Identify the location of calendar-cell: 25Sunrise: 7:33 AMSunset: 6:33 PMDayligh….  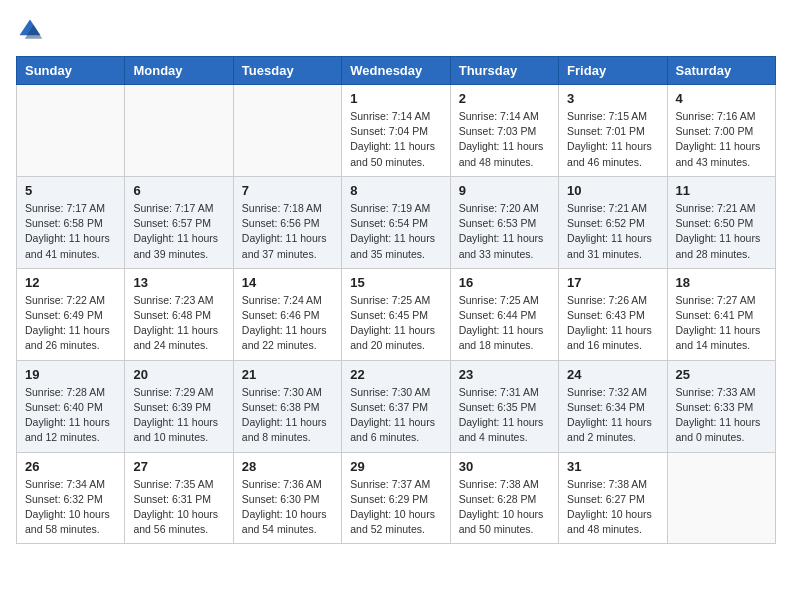
(721, 406).